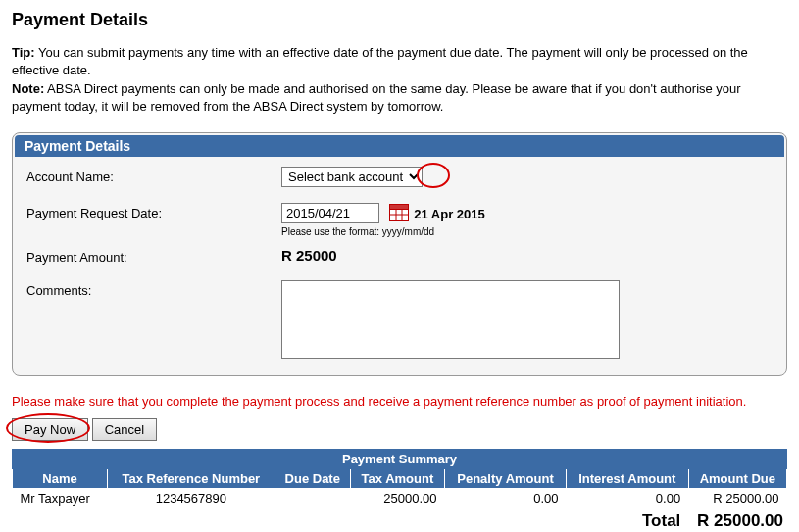 This screenshot has width=799, height=532. I want to click on account-name-select: Select bank account, so click(352, 176).